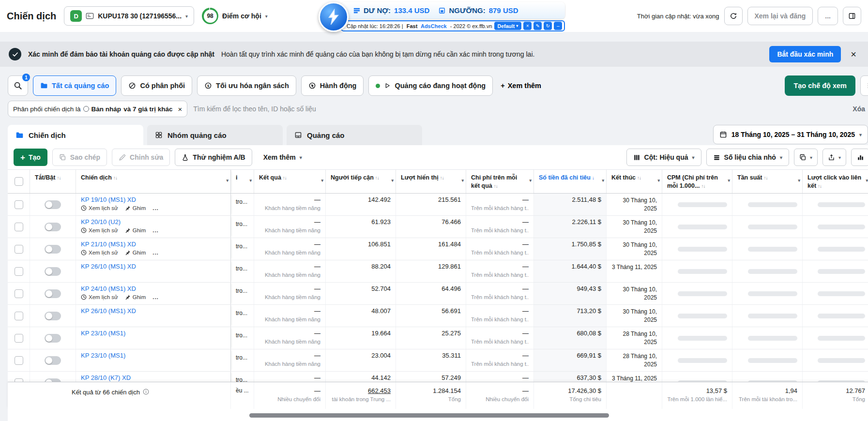 Image resolution: width=868 pixels, height=421 pixels. Describe the element at coordinates (361, 181) in the screenshot. I see `column-header-reach: Người tiếp cận↑↓▾` at that location.